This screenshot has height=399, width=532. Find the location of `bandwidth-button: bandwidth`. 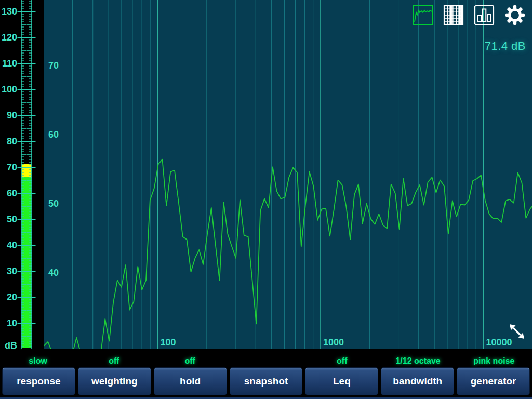

bandwidth-button: bandwidth is located at coordinates (418, 381).